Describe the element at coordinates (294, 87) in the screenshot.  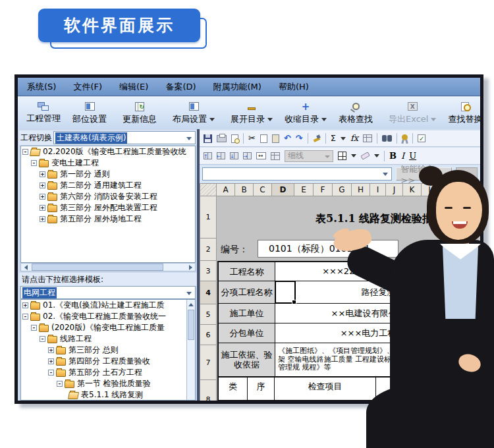
I see `menu-help: 帮助(H)` at that location.